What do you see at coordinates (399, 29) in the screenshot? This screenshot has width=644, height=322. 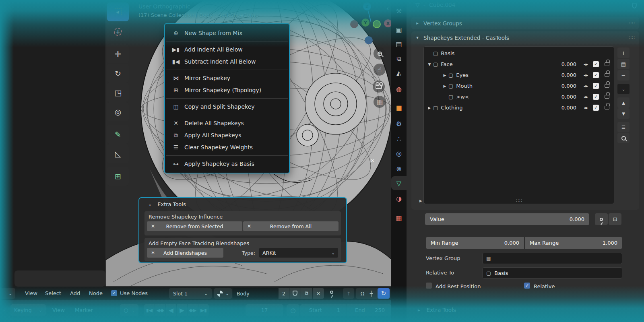 I see `tab-render: ▣` at bounding box center [399, 29].